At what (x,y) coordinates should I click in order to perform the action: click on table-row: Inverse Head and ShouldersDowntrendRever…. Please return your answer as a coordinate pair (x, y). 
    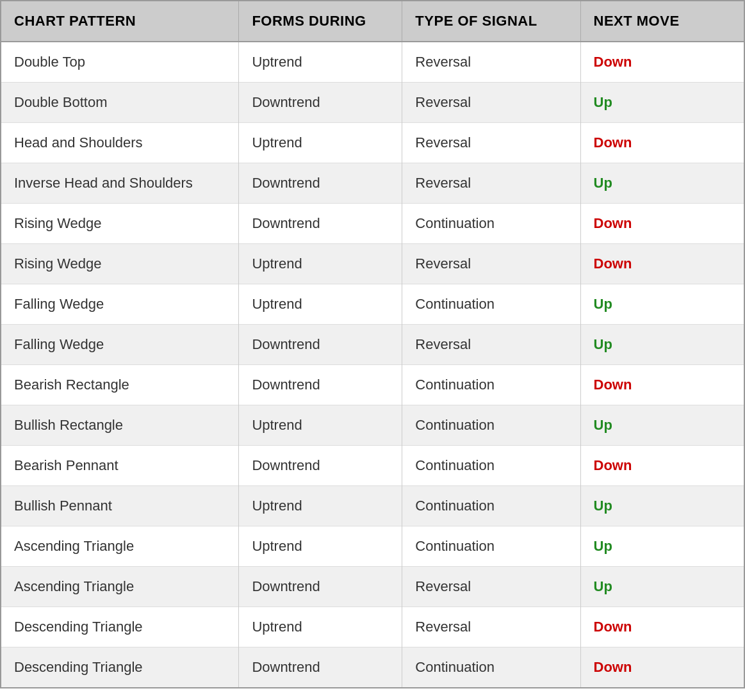
    Looking at the image, I should click on (373, 183).